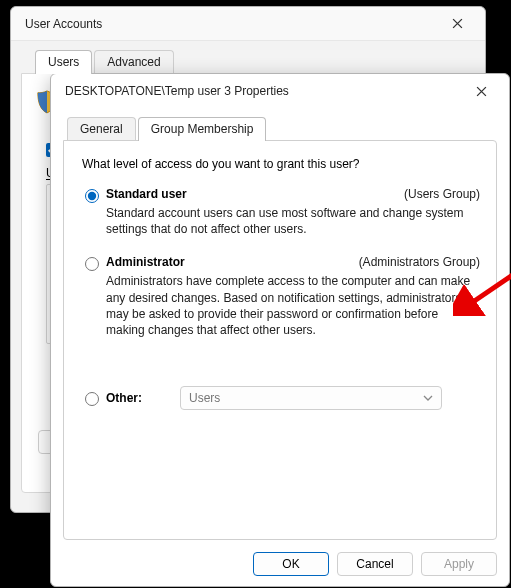  I want to click on tab-group-membership: Group Membership, so click(202, 129).